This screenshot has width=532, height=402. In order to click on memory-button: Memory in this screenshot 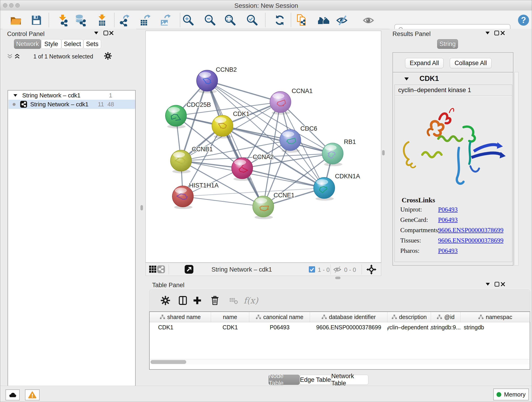, I will do `click(511, 395)`.